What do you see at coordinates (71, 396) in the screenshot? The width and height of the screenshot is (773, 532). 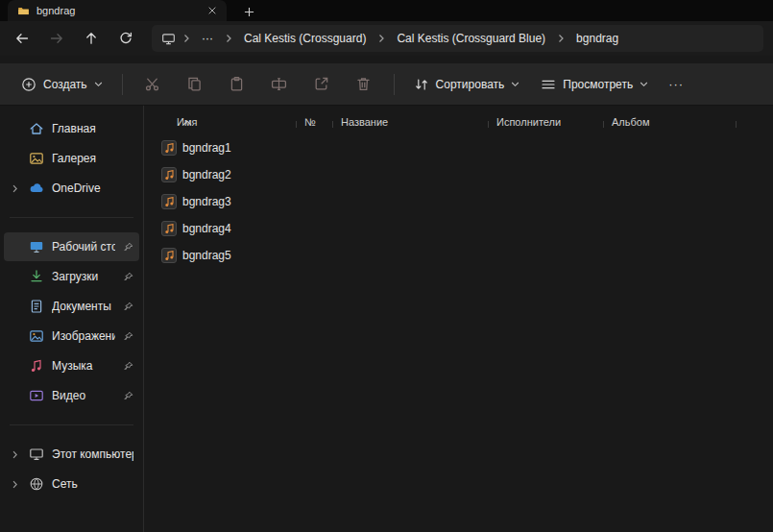 I see `sidebar-item-videos: Видео` at bounding box center [71, 396].